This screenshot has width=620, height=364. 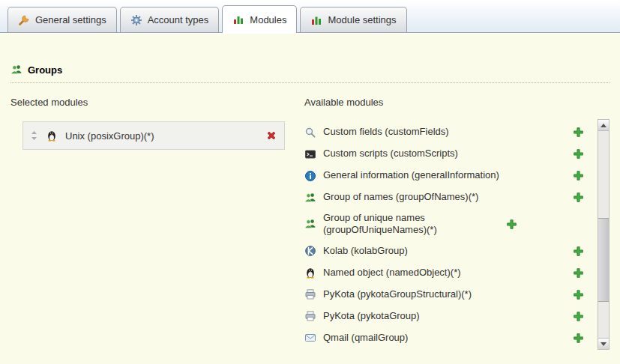 I want to click on remove-module-button, so click(x=271, y=136).